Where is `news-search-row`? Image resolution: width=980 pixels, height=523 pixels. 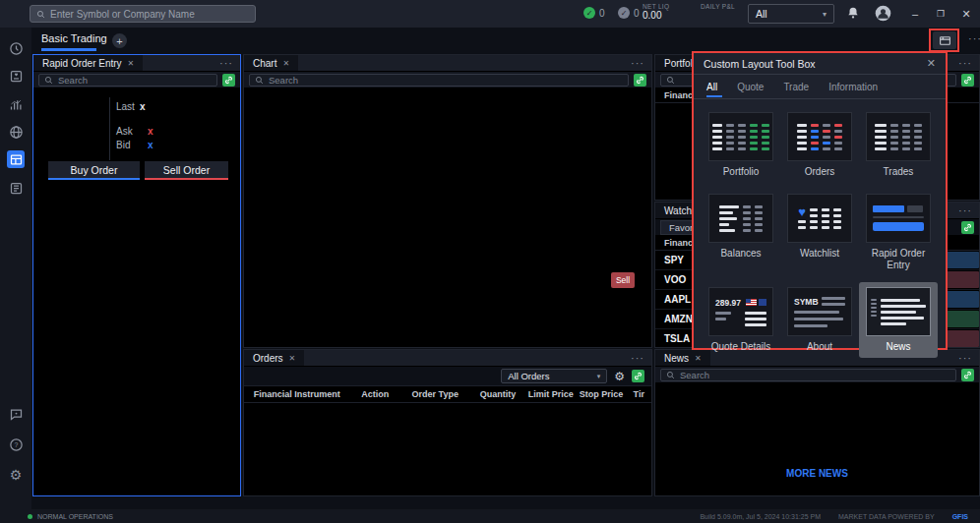 news-search-row is located at coordinates (817, 376).